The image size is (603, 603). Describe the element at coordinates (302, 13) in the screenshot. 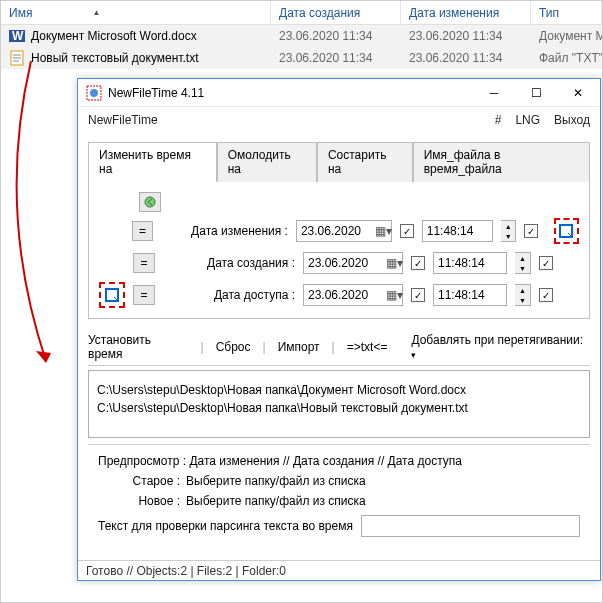

I see `file-list-header: Имя▲ Дата создания Дата изменения Тип` at that location.